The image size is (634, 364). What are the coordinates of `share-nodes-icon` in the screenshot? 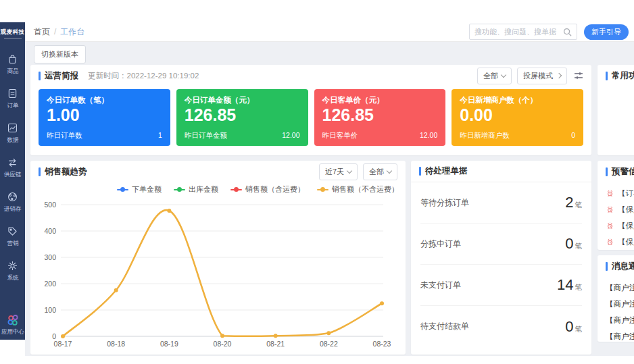 It's located at (12, 197).